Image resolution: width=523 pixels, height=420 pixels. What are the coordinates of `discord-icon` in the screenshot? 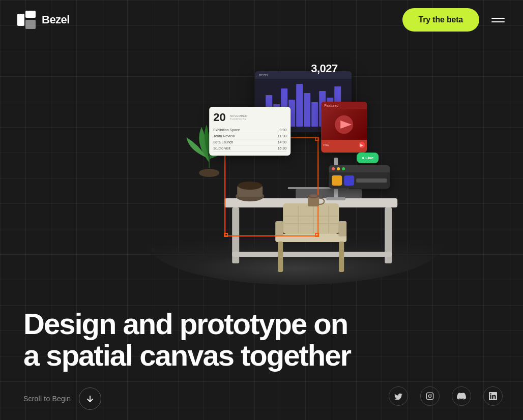 It's located at (461, 396).